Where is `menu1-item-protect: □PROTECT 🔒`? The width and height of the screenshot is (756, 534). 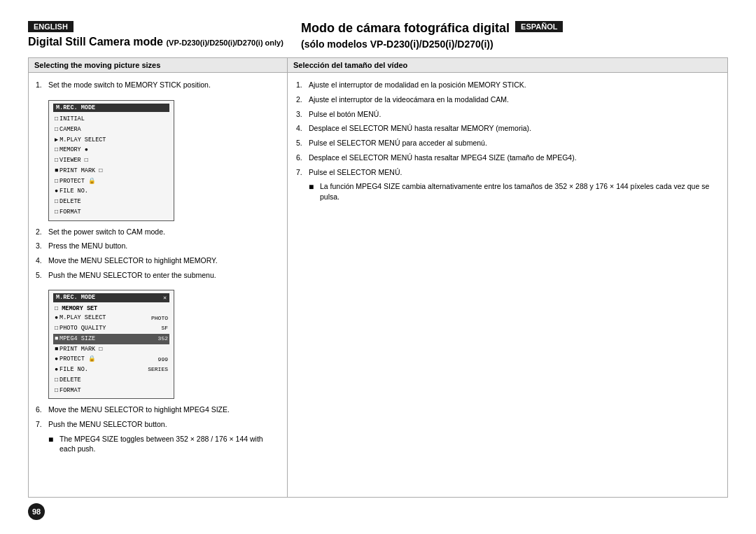 menu1-item-protect: □PROTECT 🔒 is located at coordinates (111, 182).